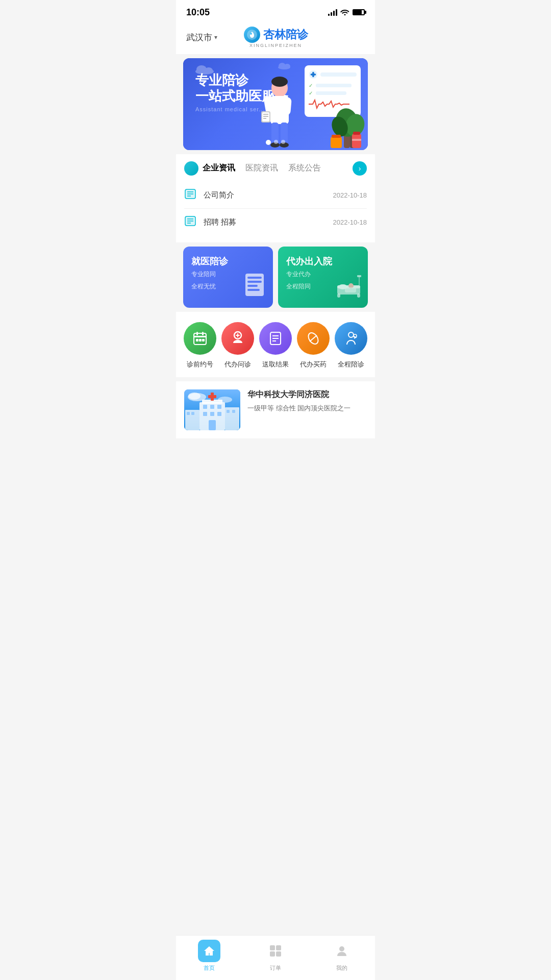 Image resolution: width=551 pixels, height=980 pixels. Describe the element at coordinates (351, 338) in the screenshot. I see `fullcare-icon` at that location.